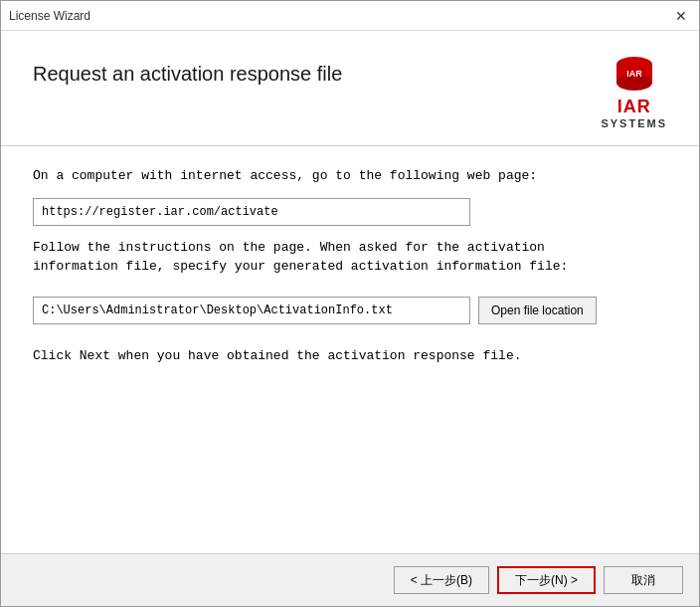  What do you see at coordinates (643, 580) in the screenshot?
I see `cancel-button: 取消` at bounding box center [643, 580].